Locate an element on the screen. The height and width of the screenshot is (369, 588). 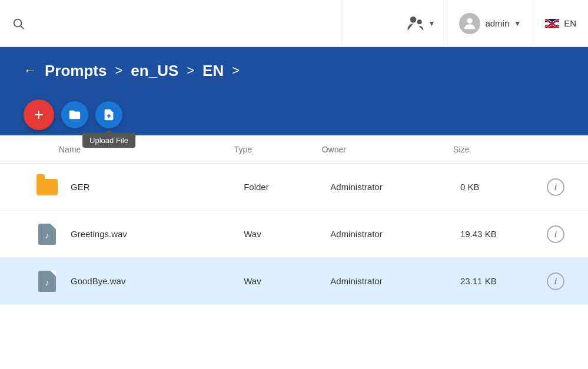
back-button: ← is located at coordinates (30, 71).